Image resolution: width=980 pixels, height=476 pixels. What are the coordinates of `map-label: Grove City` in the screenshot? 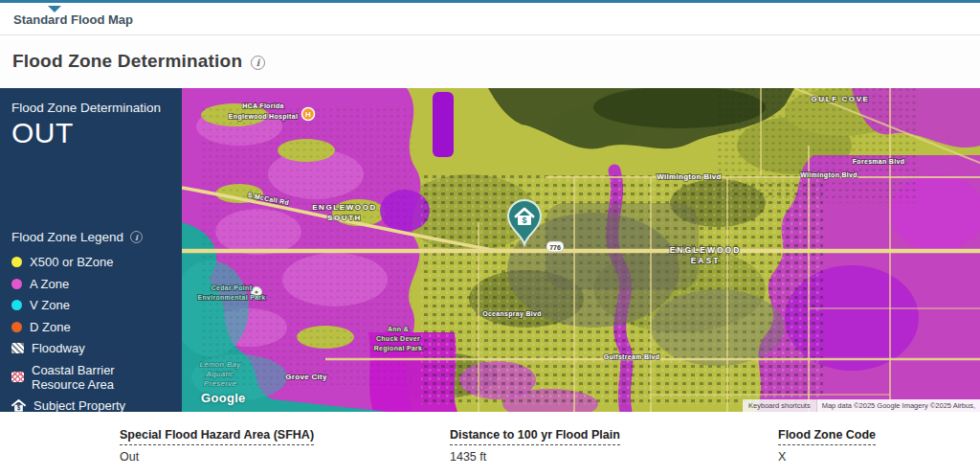 It's located at (306, 377).